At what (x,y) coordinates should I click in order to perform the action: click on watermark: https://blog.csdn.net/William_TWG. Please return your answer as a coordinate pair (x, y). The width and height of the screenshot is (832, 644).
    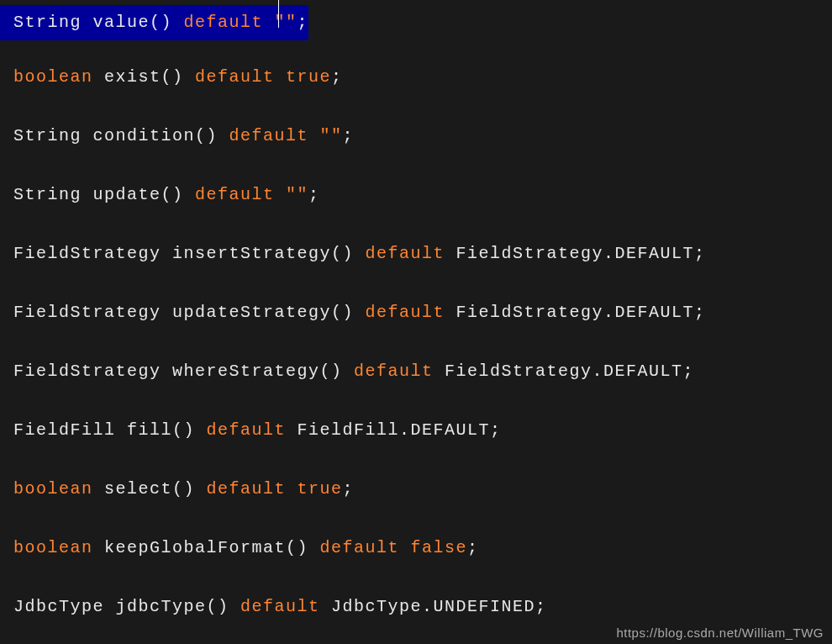
    Looking at the image, I should click on (719, 632).